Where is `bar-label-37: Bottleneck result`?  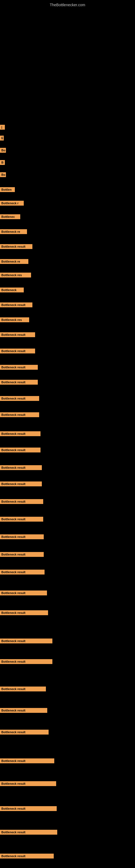 bar-label-37: Bottleneck result is located at coordinates (24, 732).